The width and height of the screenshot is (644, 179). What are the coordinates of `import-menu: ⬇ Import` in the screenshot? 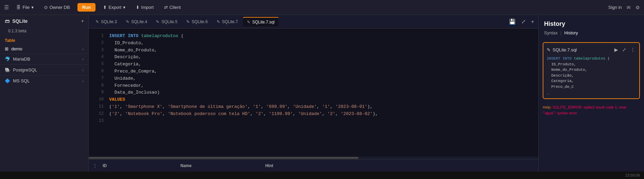 It's located at (145, 7).